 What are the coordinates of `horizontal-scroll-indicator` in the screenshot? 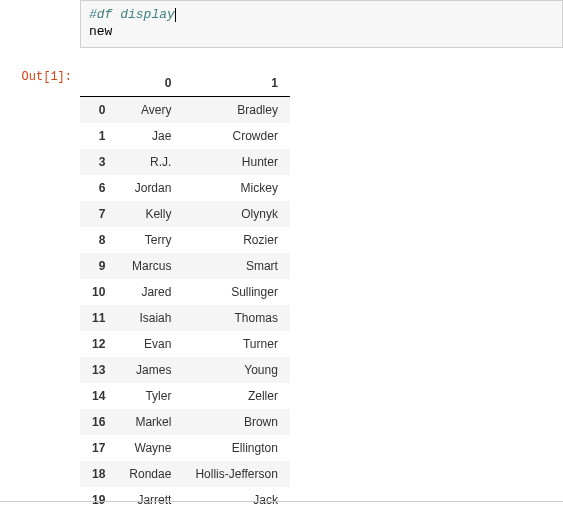 It's located at (282, 502).